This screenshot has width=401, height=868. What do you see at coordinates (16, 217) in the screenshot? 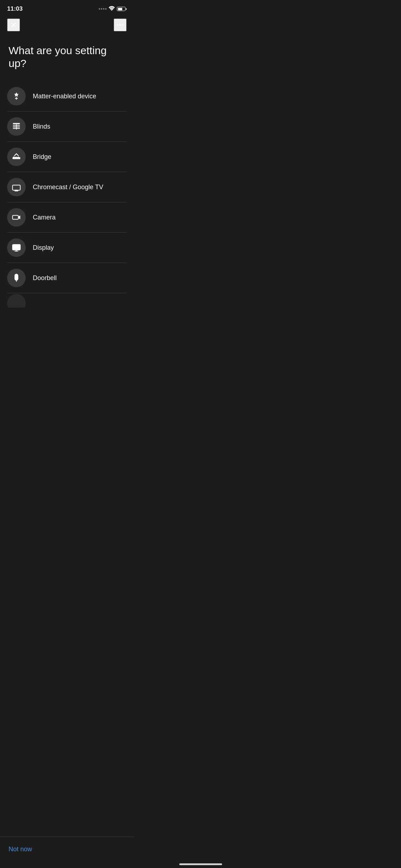
I see `camera-icon` at bounding box center [16, 217].